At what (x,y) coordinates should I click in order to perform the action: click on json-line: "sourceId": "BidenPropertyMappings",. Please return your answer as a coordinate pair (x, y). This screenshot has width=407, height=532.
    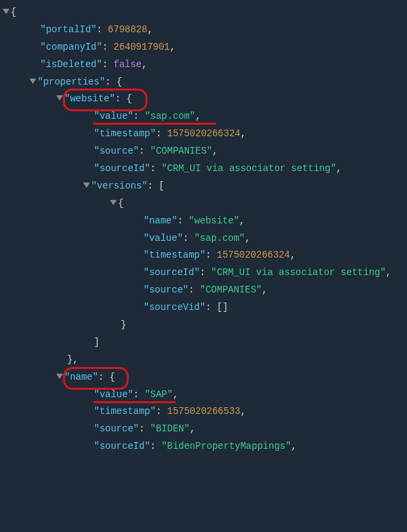
    Looking at the image, I should click on (205, 447).